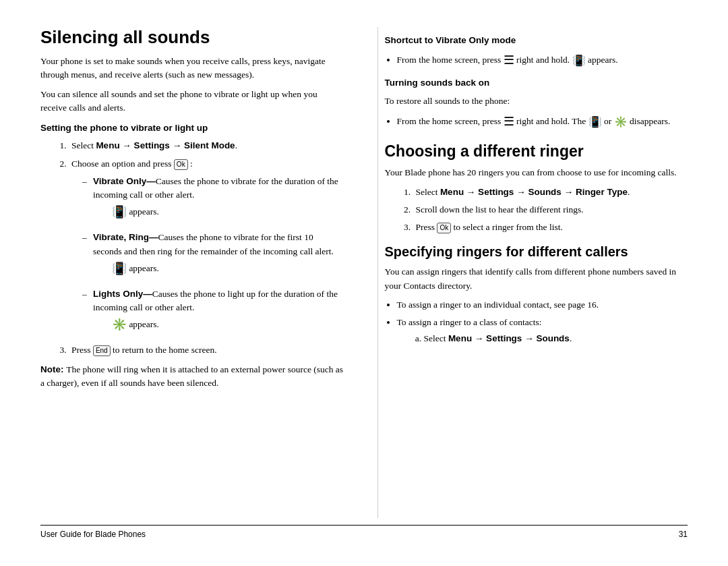 This screenshot has height=566, width=728. What do you see at coordinates (102, 351) in the screenshot?
I see `end-key: End` at bounding box center [102, 351].